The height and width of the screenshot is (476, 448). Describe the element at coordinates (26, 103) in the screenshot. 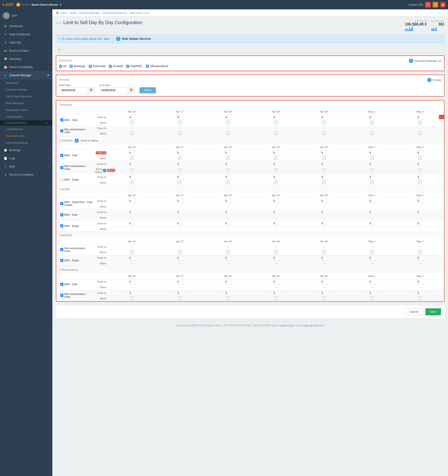

I see `sidebar-sub-bulk: Bulk Operations` at that location.